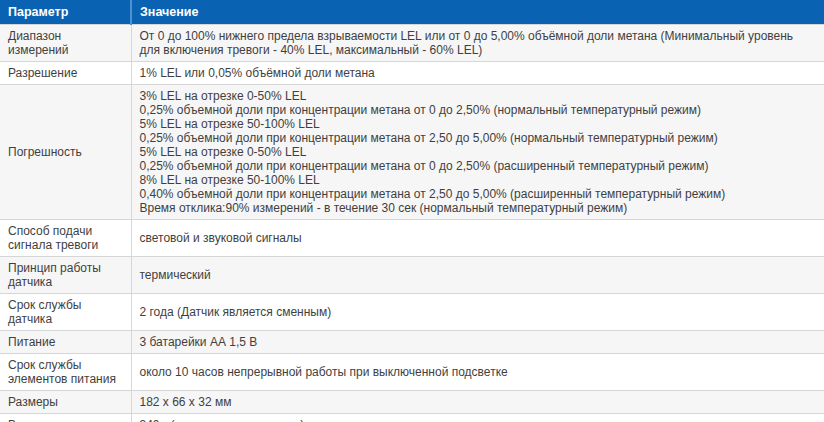 The image size is (824, 422). What do you see at coordinates (66, 312) in the screenshot?
I see `param-cell: Срок службы датчика` at bounding box center [66, 312].